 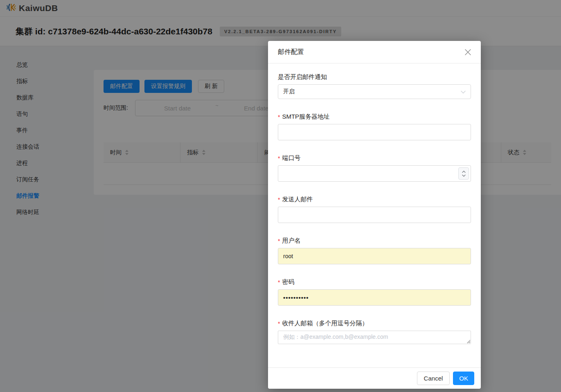 What do you see at coordinates (374, 127) in the screenshot?
I see `field-smtp: * SMTP服务器地址` at bounding box center [374, 127].